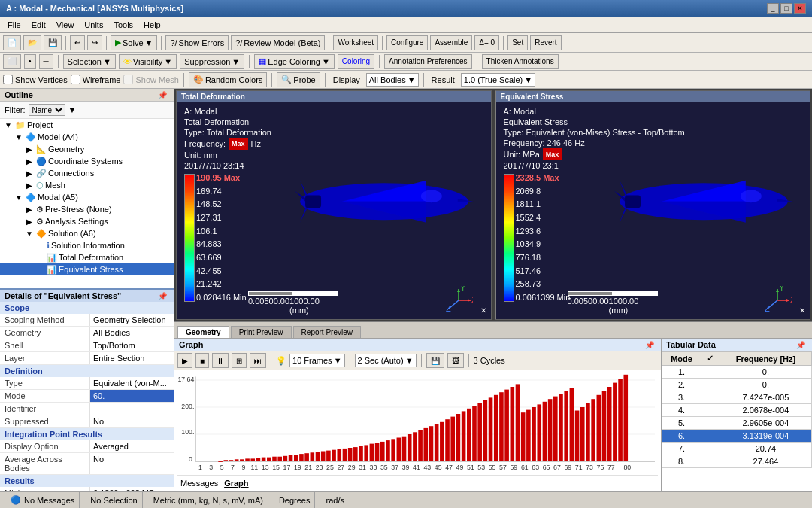 This screenshot has height=508, width=812. What do you see at coordinates (800, 8) in the screenshot?
I see `close-btn: ✕` at bounding box center [800, 8].